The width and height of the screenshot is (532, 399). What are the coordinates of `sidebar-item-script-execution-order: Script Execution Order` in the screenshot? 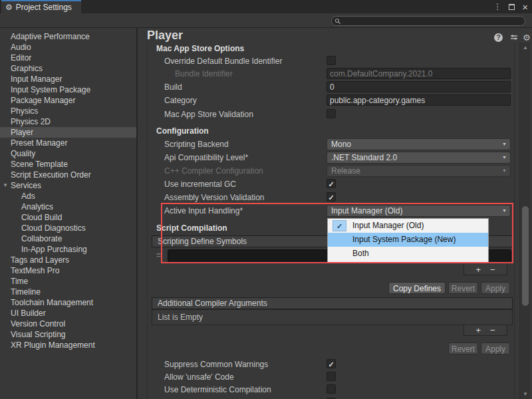 It's located at (68, 175).